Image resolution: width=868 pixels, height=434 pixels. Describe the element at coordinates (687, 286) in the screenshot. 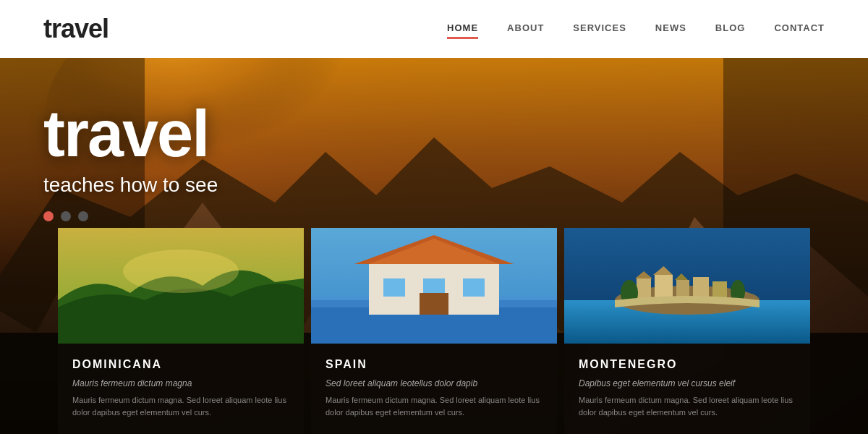

I see `montenegro-illustration` at that location.